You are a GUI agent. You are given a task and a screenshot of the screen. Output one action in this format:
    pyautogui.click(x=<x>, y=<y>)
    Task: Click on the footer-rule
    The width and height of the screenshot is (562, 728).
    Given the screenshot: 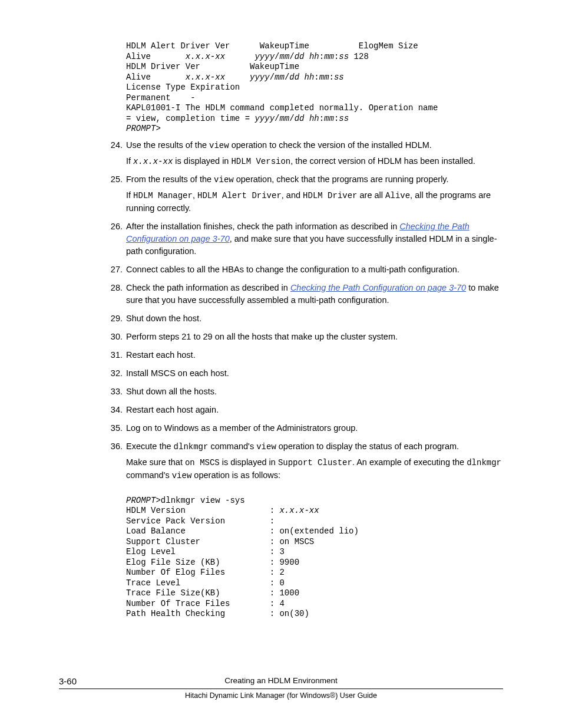 What is the action you would take?
    pyautogui.click(x=281, y=689)
    